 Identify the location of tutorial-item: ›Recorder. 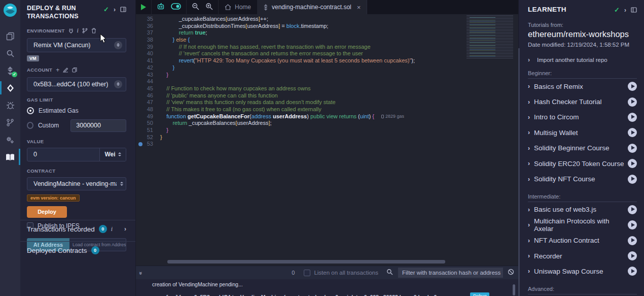
(582, 256).